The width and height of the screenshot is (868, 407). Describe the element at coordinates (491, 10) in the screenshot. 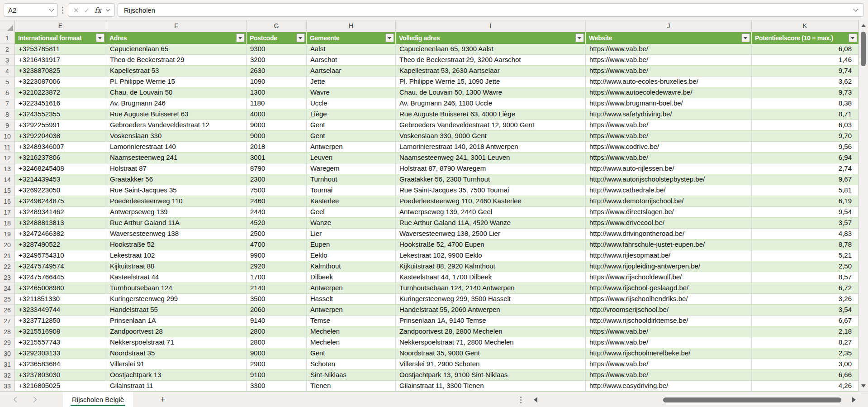

I see `formula-input: Rijscholen` at that location.